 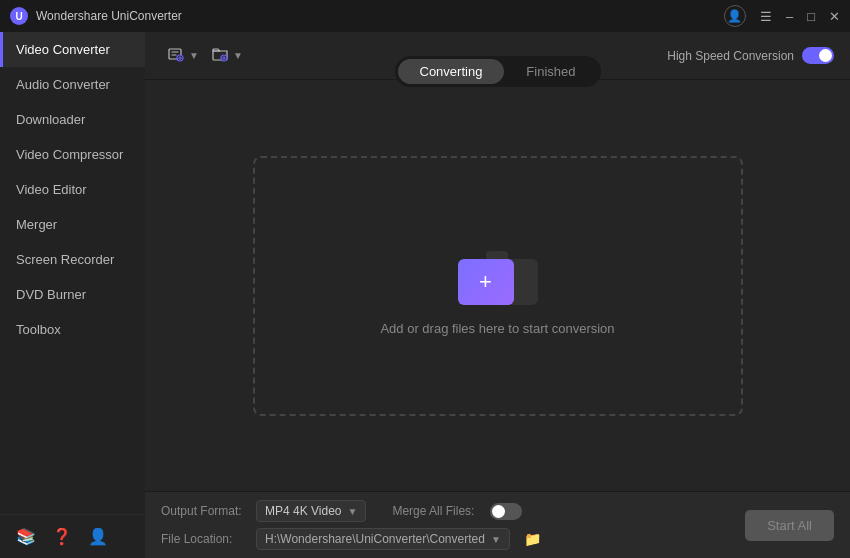 I want to click on add-folder-chevron: ▼, so click(x=238, y=56).